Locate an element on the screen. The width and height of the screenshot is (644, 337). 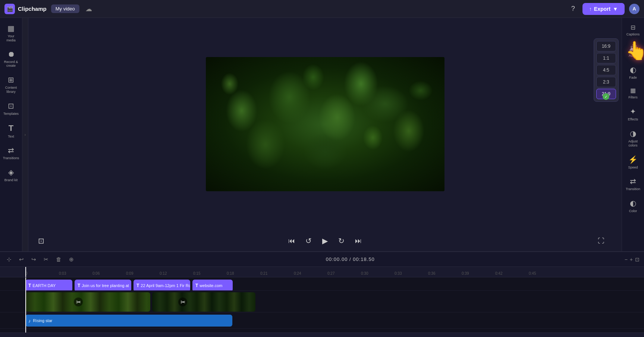
skip-forward-button: ⏭ is located at coordinates (358, 241).